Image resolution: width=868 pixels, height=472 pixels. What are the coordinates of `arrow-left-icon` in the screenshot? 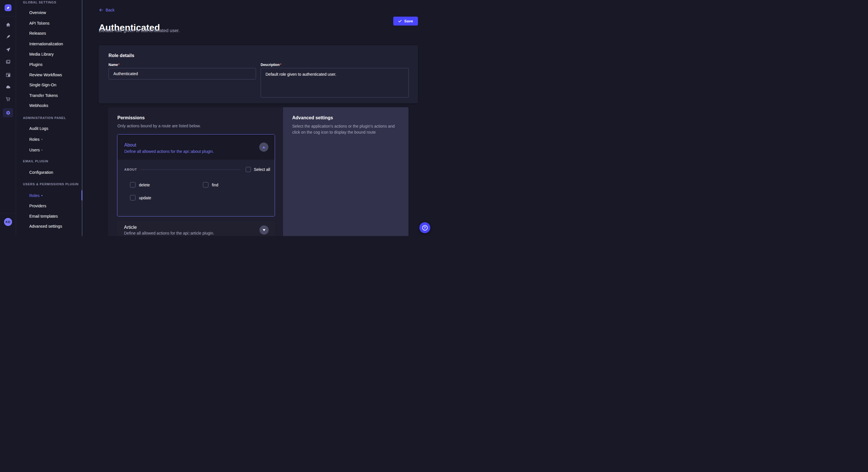 It's located at (101, 10).